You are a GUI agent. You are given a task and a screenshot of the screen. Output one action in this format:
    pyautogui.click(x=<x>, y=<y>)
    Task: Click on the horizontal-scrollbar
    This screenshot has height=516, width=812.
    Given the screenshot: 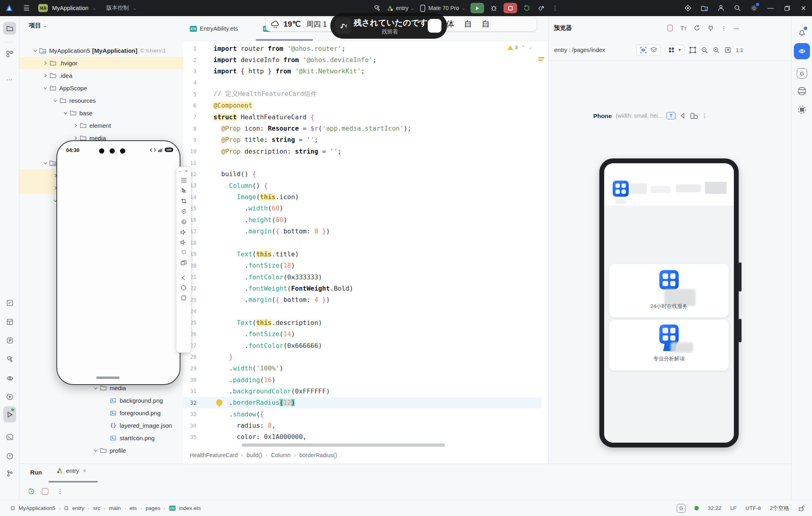 What is the action you would take?
    pyautogui.click(x=343, y=445)
    